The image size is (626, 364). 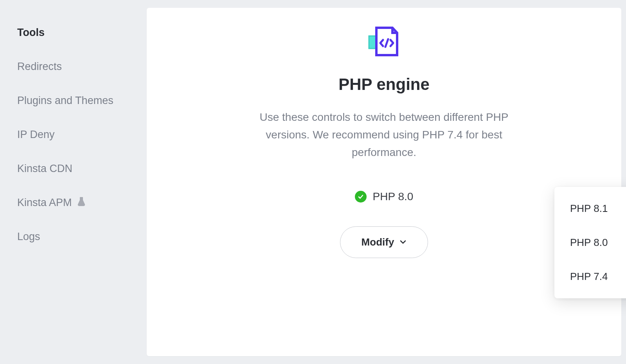 What do you see at coordinates (384, 41) in the screenshot?
I see `php-engine-hero-icon` at bounding box center [384, 41].